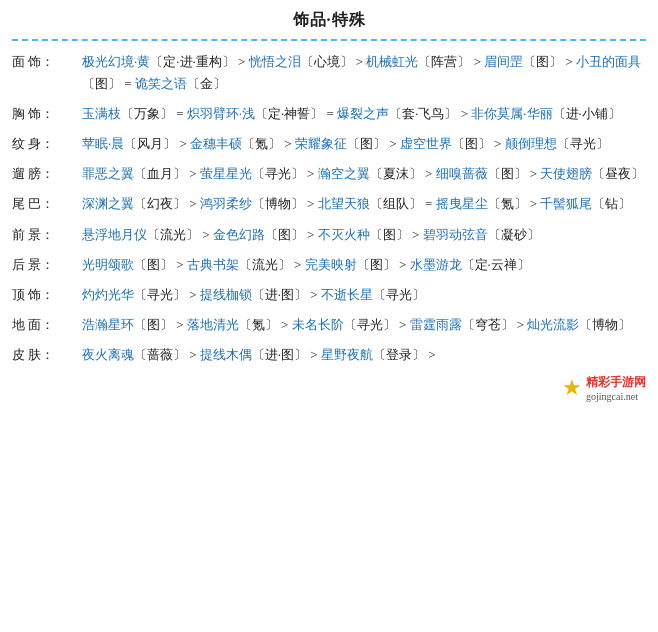  Describe the element at coordinates (616, 382) in the screenshot. I see `logo-text: 精彩手游网` at that location.